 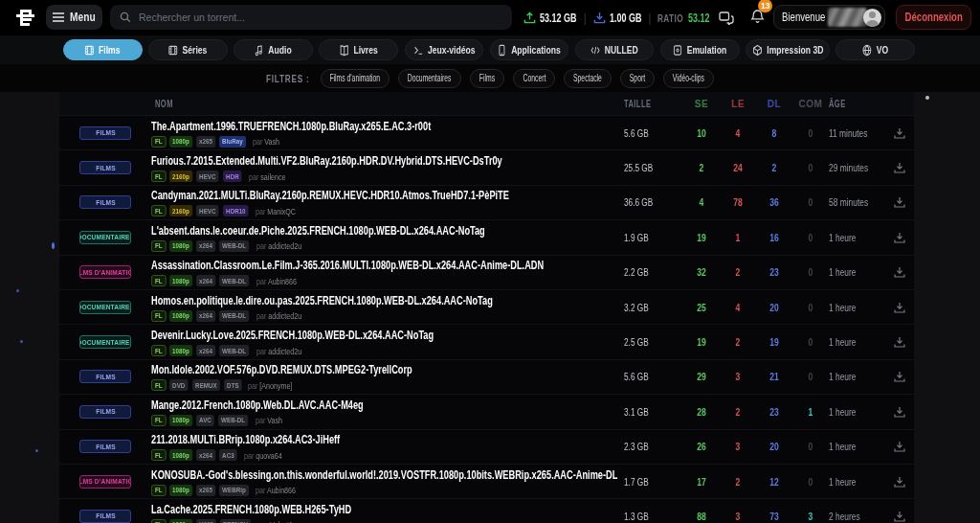 I want to click on uploader: par ManixQC, so click(x=276, y=211).